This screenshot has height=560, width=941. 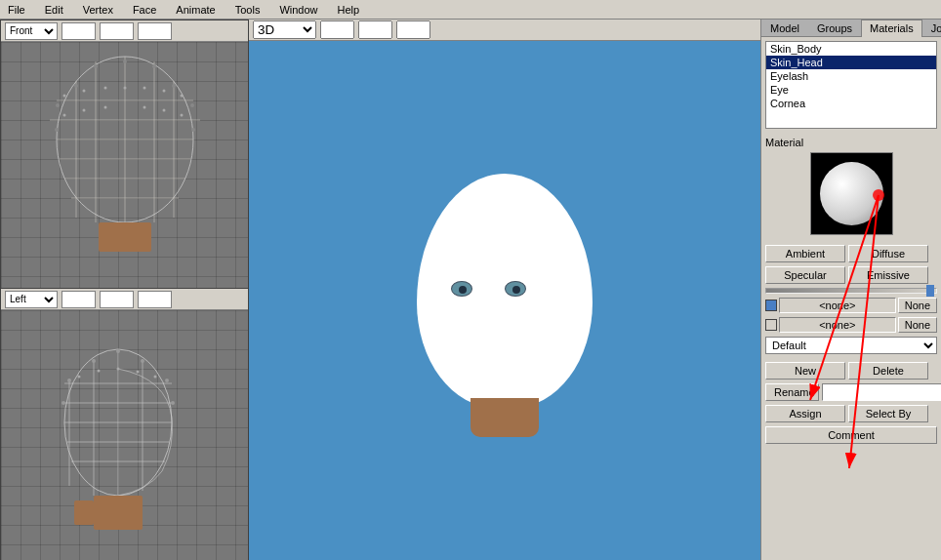 I want to click on menu-tools: Tools, so click(x=248, y=10).